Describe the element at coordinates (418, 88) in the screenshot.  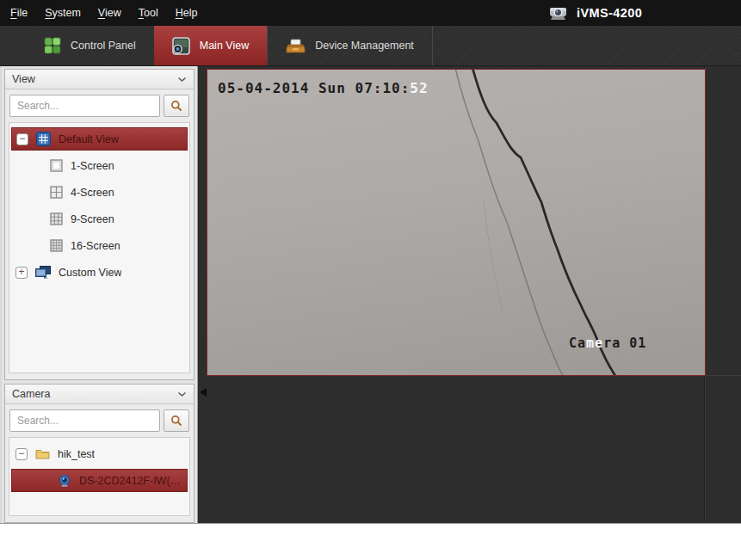
I see `osd-timestamp-light: 52` at that location.